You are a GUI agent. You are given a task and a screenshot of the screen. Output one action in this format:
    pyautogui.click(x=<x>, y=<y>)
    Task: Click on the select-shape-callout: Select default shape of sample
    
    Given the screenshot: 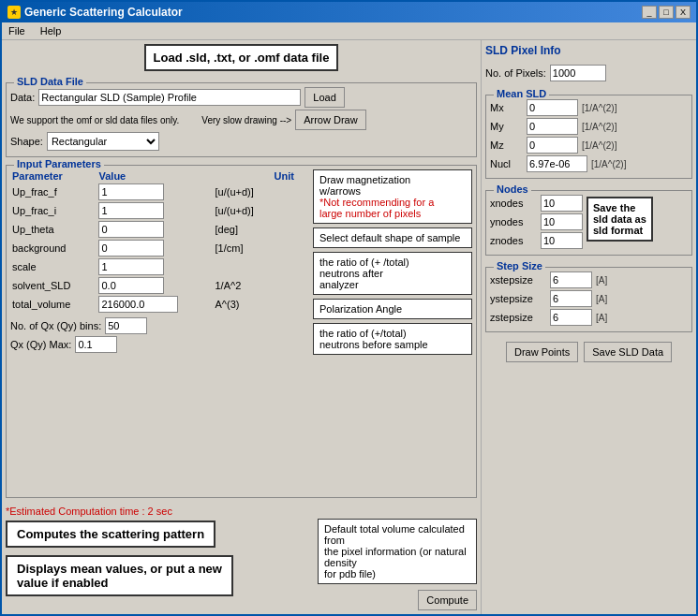 What is the action you would take?
    pyautogui.click(x=393, y=238)
    